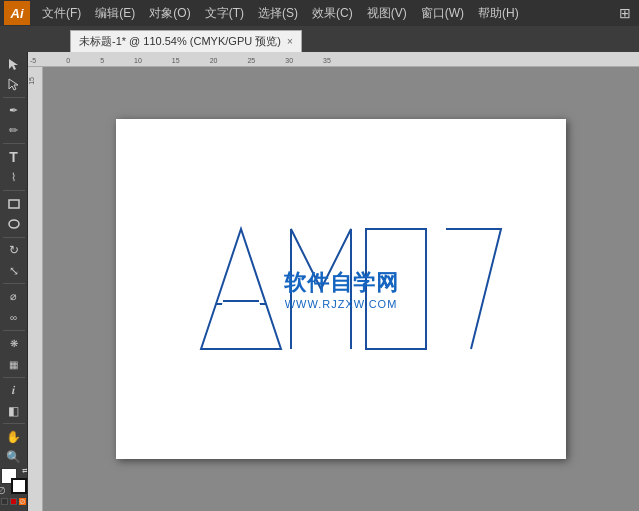 The image size is (639, 511). Describe the element at coordinates (36, 289) in the screenshot. I see `ruler-left: -5051015` at that location.